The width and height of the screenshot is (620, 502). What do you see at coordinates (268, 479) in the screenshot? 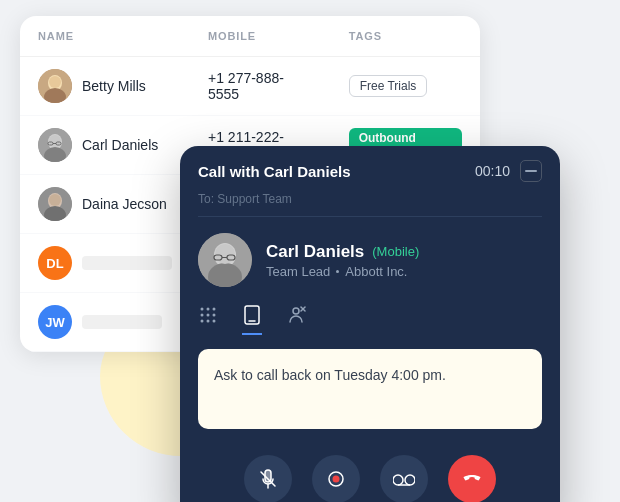
I see `mute-icon` at bounding box center [268, 479].